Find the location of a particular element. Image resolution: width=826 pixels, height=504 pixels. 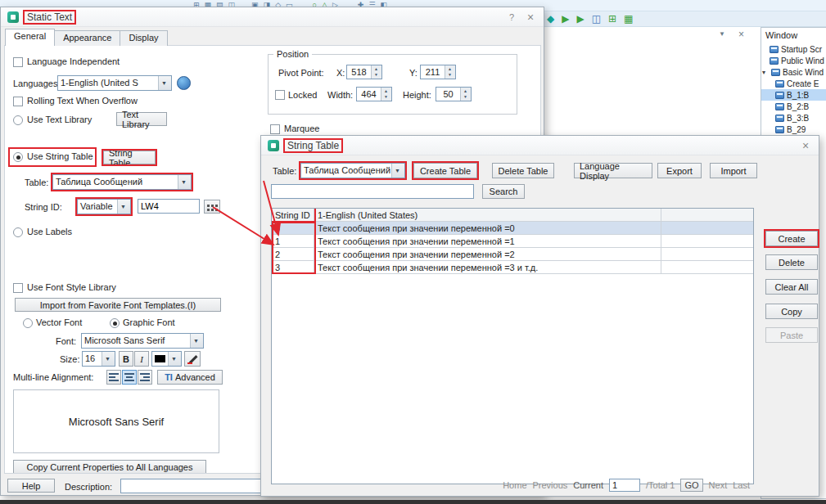

search-input is located at coordinates (372, 191).